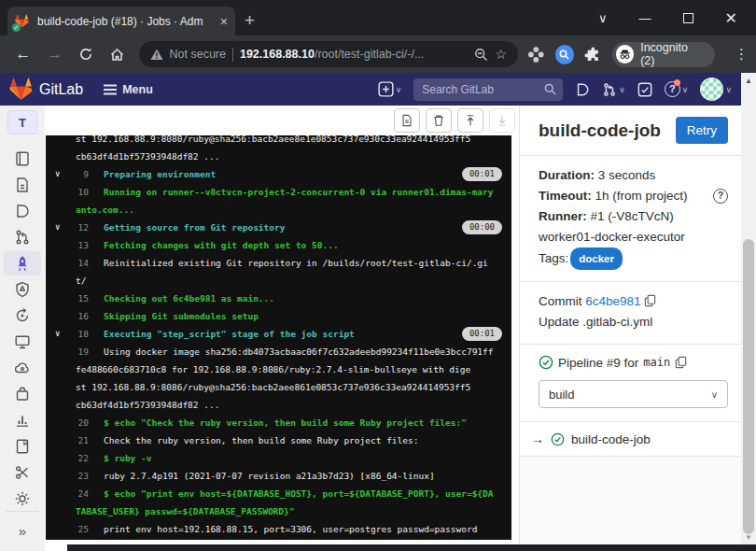 The image size is (756, 551). What do you see at coordinates (62, 90) in the screenshot?
I see `gitlab-logo-text: GitLab` at bounding box center [62, 90].